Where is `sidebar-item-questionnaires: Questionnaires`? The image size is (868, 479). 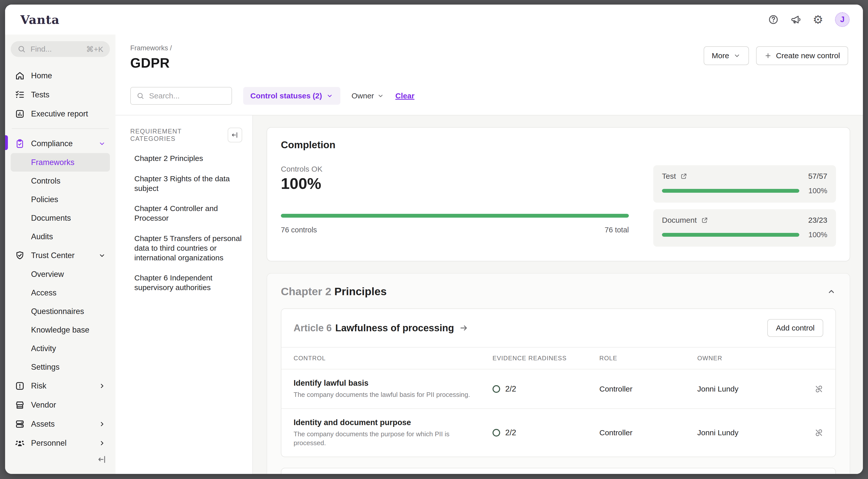
sidebar-item-questionnaires: Questionnaires is located at coordinates (60, 311).